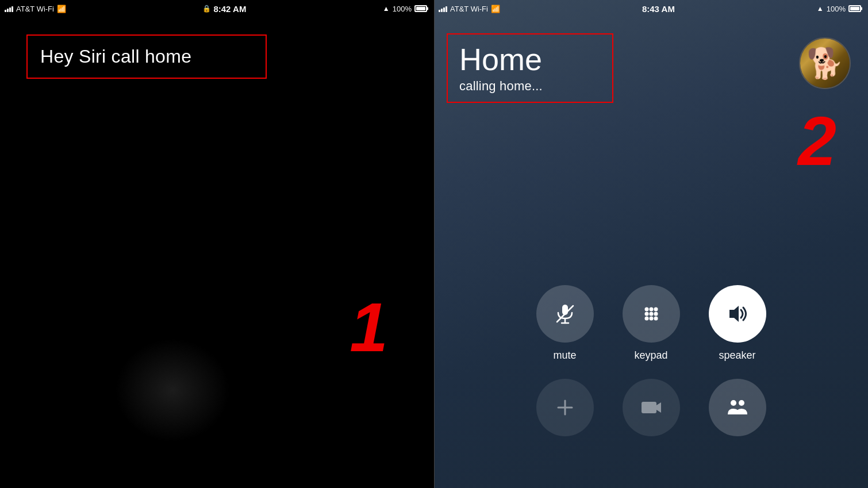 This screenshot has width=868, height=488. Describe the element at coordinates (421, 9) in the screenshot. I see `battery-left` at that location.